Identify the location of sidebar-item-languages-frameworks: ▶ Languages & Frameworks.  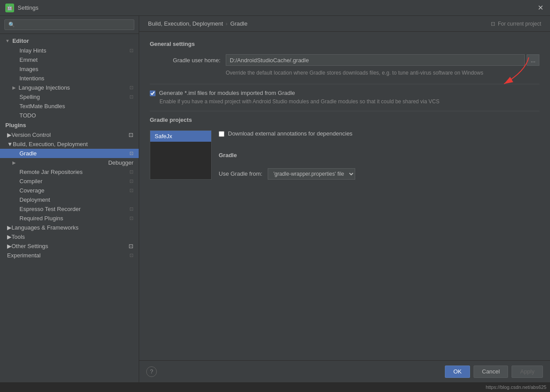
(69, 228).